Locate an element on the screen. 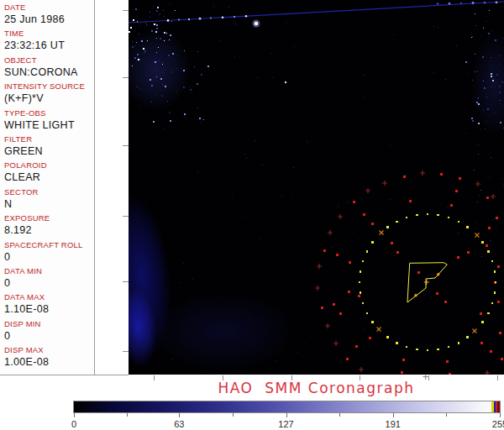 This screenshot has height=430, width=504. field-value: 1.00E-08 is located at coordinates (49, 362).